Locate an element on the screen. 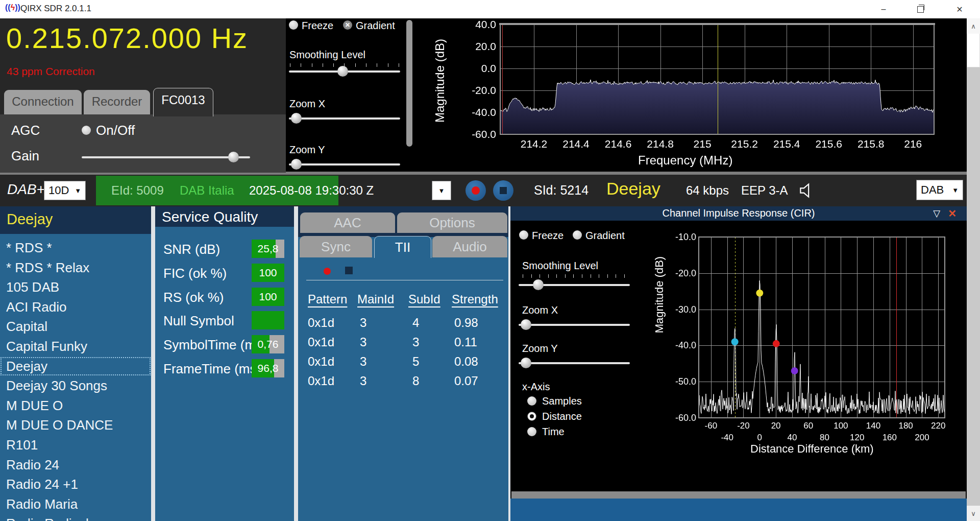 The height and width of the screenshot is (521, 980). tii-column-header: SubId is located at coordinates (425, 299).